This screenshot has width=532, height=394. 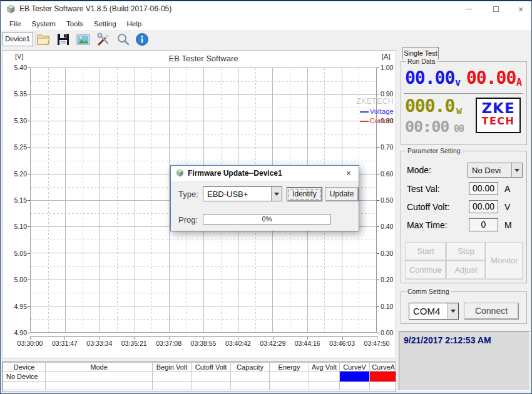 I want to click on parameter-setting-group: Parameter Setting Mode: No Devi Test Val…, so click(x=464, y=217).